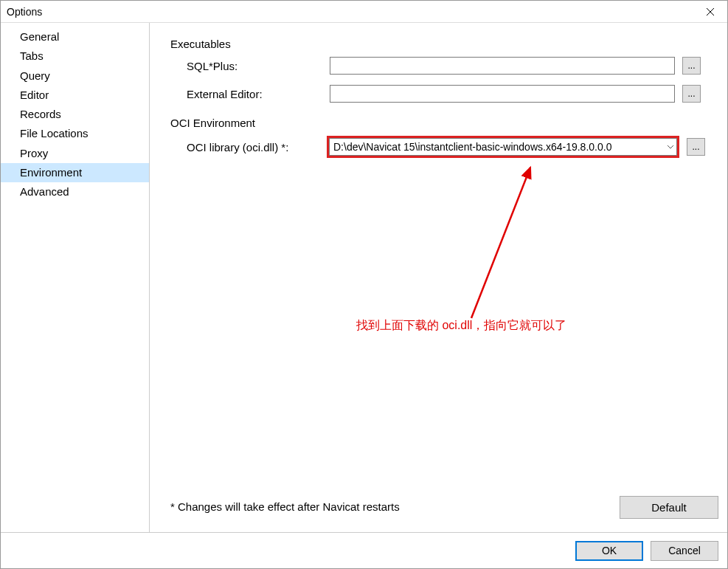 This screenshot has height=569, width=728. What do you see at coordinates (75, 56) in the screenshot?
I see `sidebar-item-tabs: Tabs` at bounding box center [75, 56].